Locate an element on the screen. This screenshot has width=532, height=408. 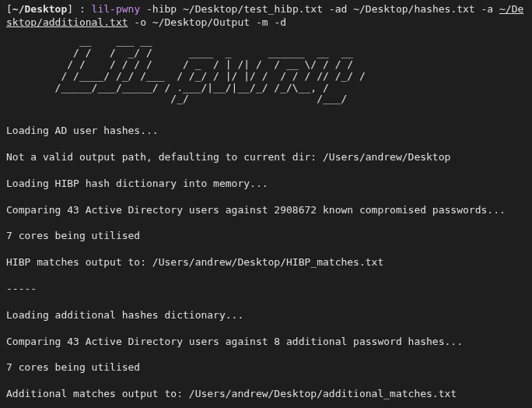
output-line: Loading additional hashes dictionary... is located at coordinates (266, 316).